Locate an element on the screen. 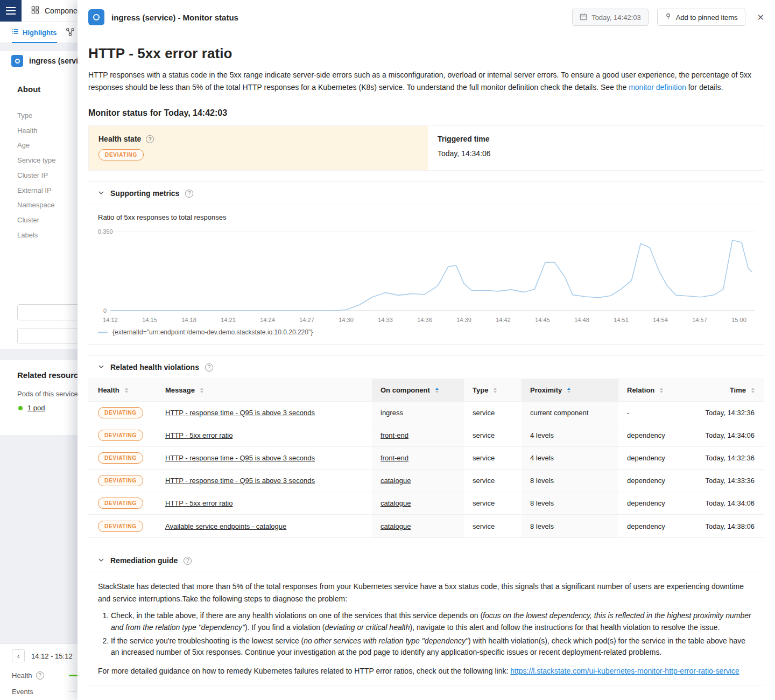  hamburger-menu-icon is located at coordinates (11, 11).